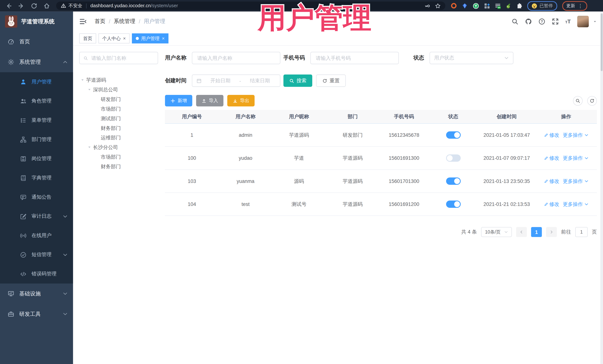 The height and width of the screenshot is (364, 603). Describe the element at coordinates (46, 6) in the screenshot. I see `home-icon` at that location.